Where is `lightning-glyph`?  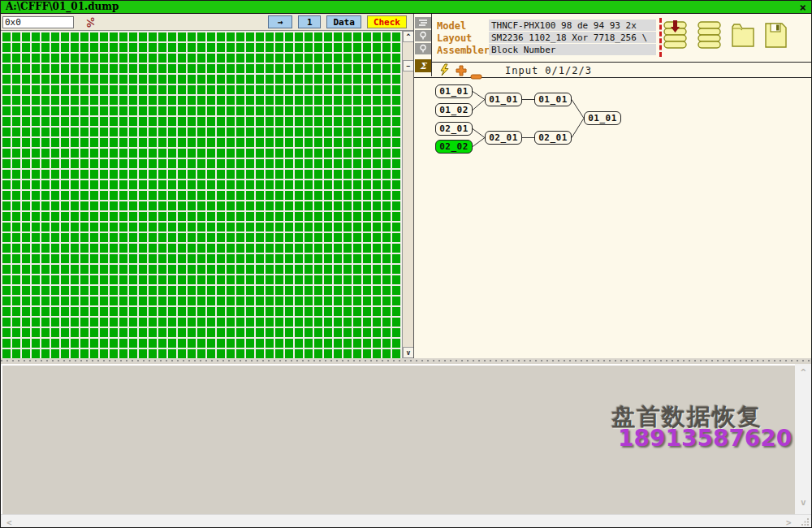
lightning-glyph is located at coordinates (444, 70).